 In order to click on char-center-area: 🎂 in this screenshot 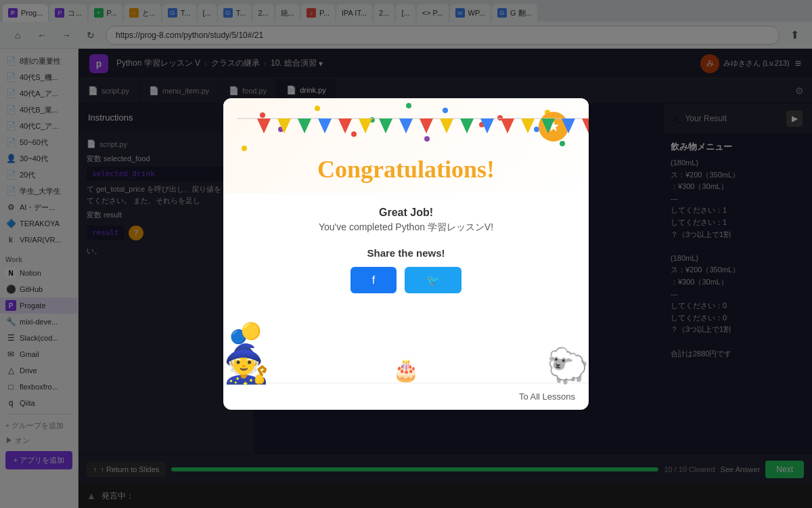, I will do `click(406, 370)`.